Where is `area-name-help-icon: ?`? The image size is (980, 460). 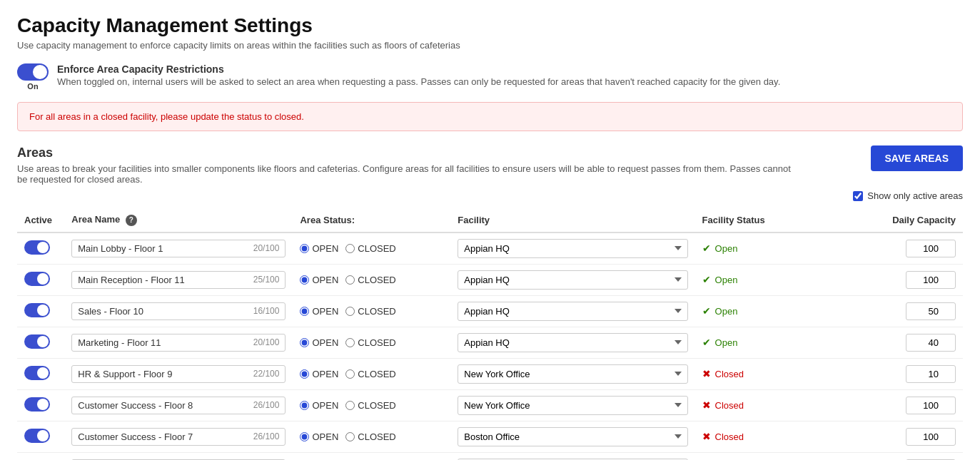 area-name-help-icon: ? is located at coordinates (131, 220).